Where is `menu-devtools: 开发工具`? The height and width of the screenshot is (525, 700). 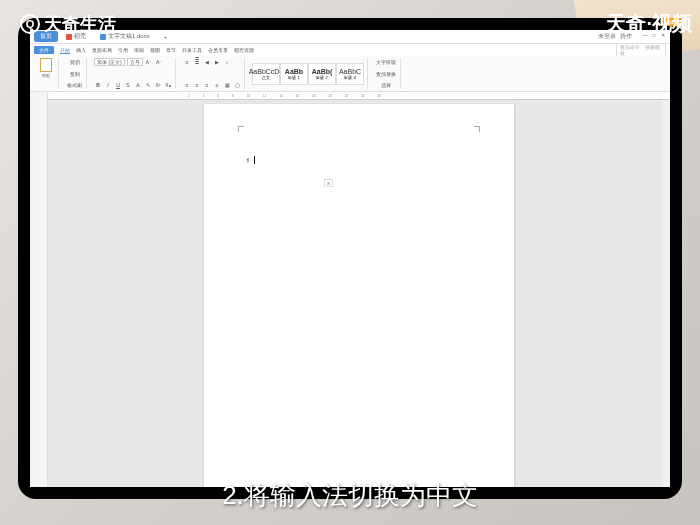 menu-devtools: 开发工具 is located at coordinates (192, 50).